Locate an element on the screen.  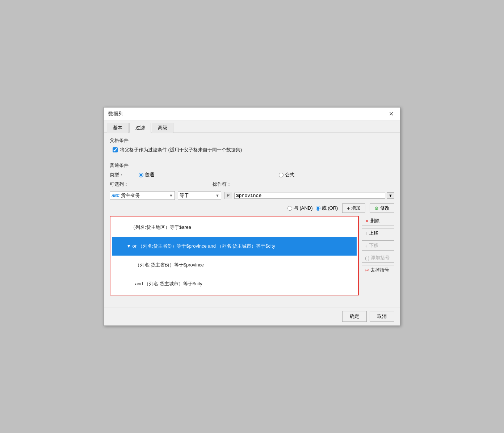
conditions-area: （列名:货主地区）等于$area ▼ or （列名:货主省份）等于$provin… is located at coordinates (252, 257).